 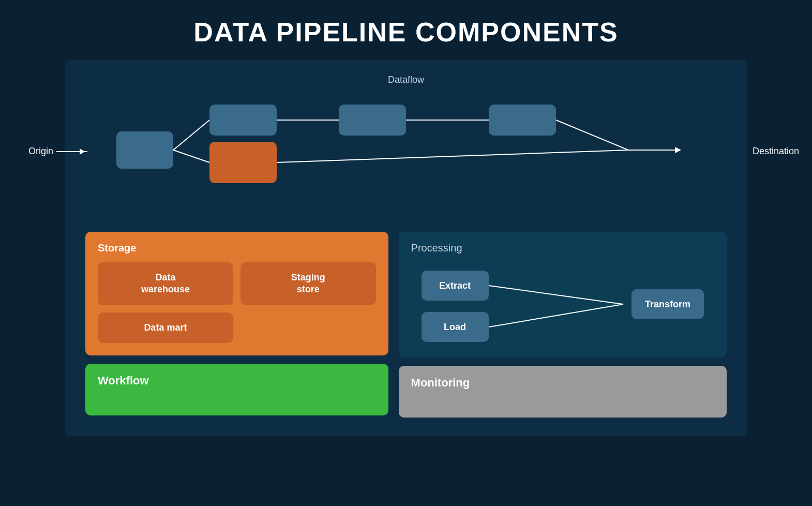 I want to click on storage-item-mart: Data mart, so click(x=166, y=328).